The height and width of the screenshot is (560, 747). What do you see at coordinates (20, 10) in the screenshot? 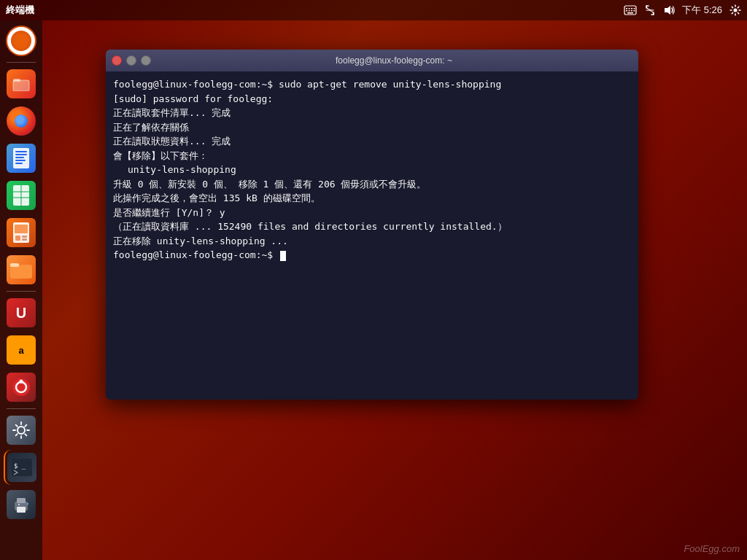
I see `app-title: 終端機` at bounding box center [20, 10].